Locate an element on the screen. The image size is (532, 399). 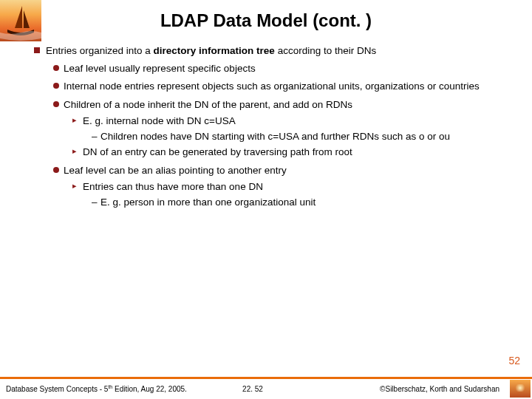
logo-top is located at coordinates (21, 21).